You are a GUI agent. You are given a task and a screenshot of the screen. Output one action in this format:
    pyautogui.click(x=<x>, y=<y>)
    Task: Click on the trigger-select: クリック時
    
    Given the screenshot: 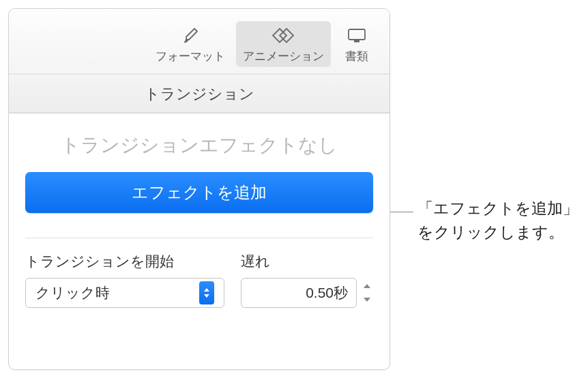 What is the action you would take?
    pyautogui.click(x=125, y=293)
    